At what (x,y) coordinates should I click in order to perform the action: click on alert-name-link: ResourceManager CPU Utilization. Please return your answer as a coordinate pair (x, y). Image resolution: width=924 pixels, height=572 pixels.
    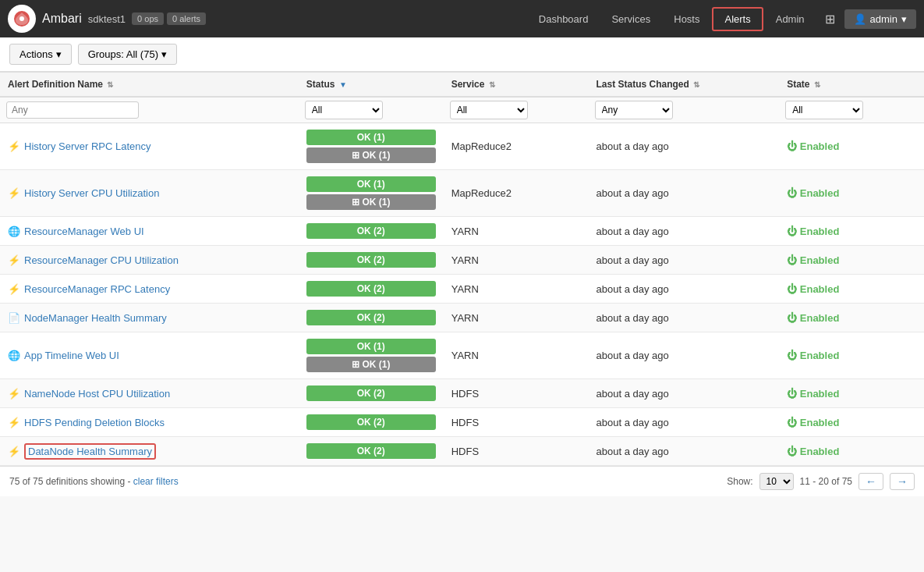
    Looking at the image, I should click on (101, 261).